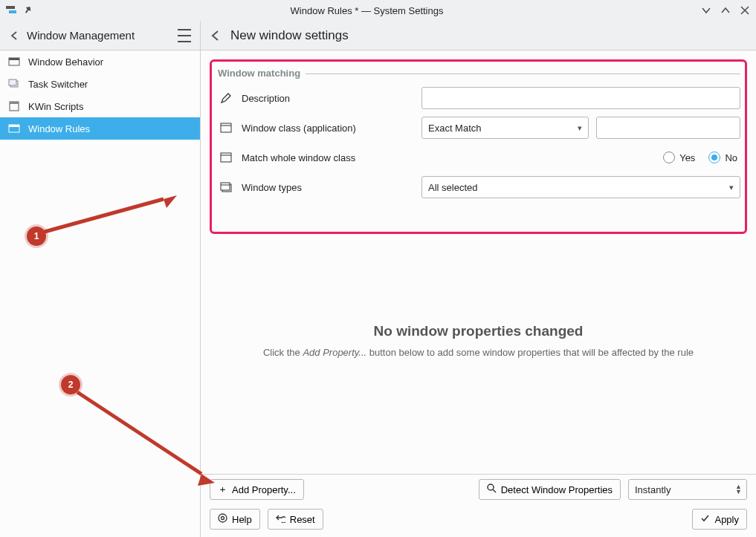 The image size is (756, 537). What do you see at coordinates (327, 187) in the screenshot?
I see `label-window-types: Window types` at bounding box center [327, 187].